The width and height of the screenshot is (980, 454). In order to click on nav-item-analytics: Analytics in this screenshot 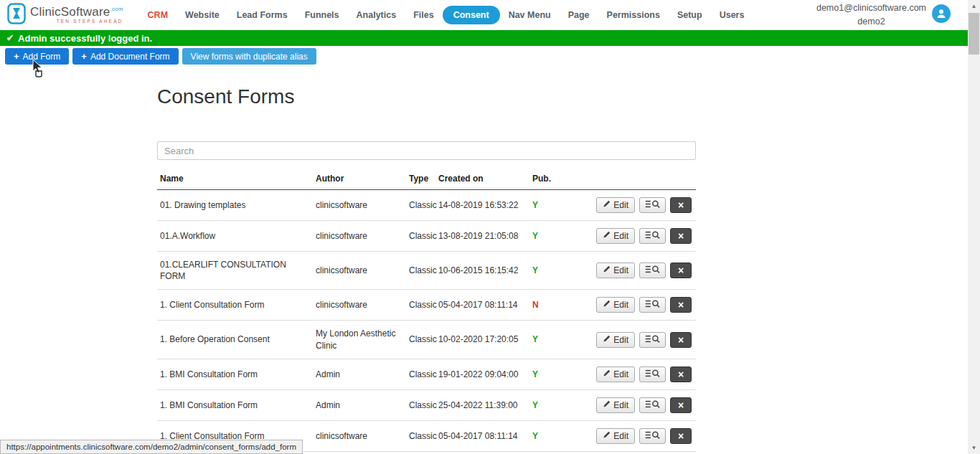, I will do `click(377, 15)`.